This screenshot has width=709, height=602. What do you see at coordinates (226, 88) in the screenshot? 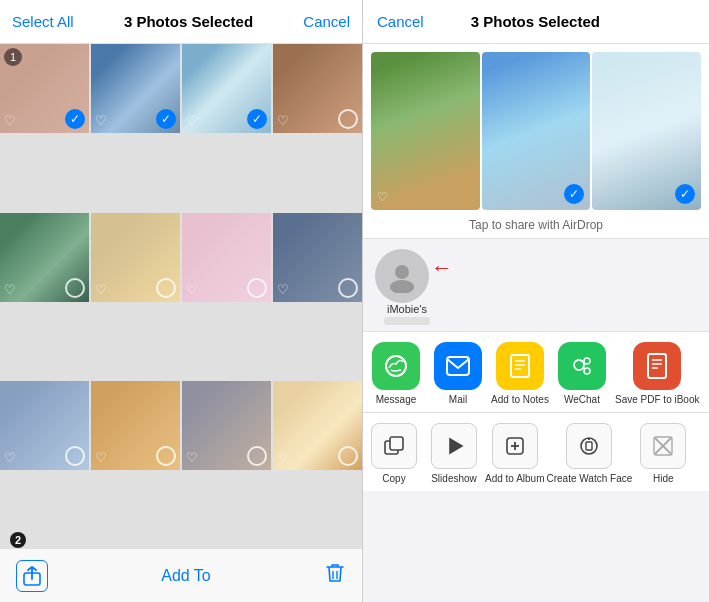
I see `photo-cell-3: ♡✓` at bounding box center [226, 88].